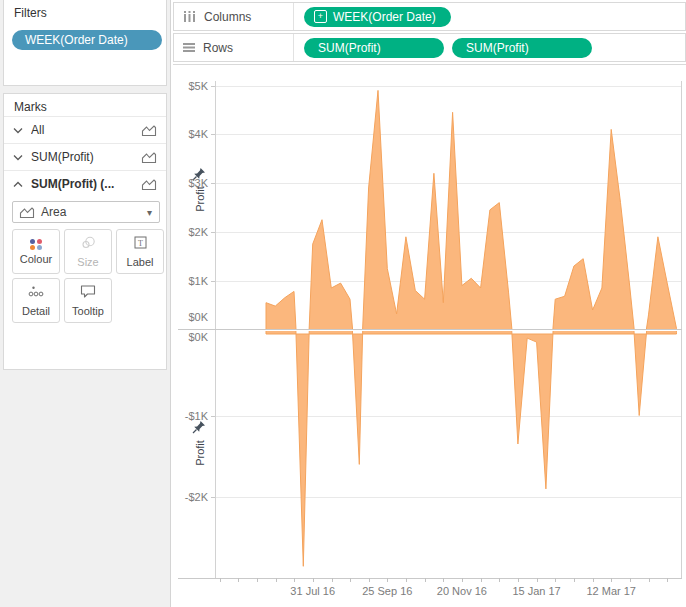  I want to click on label-button-label: Label, so click(140, 262).